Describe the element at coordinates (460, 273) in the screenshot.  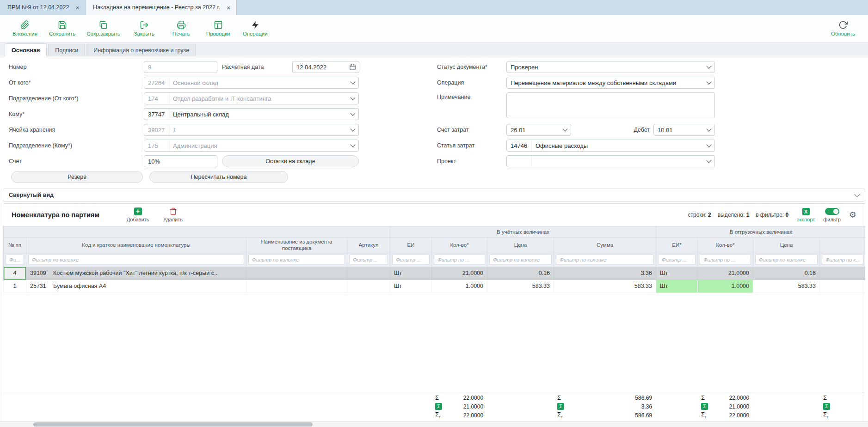
I see `cell-qty: 21.0000` at that location.